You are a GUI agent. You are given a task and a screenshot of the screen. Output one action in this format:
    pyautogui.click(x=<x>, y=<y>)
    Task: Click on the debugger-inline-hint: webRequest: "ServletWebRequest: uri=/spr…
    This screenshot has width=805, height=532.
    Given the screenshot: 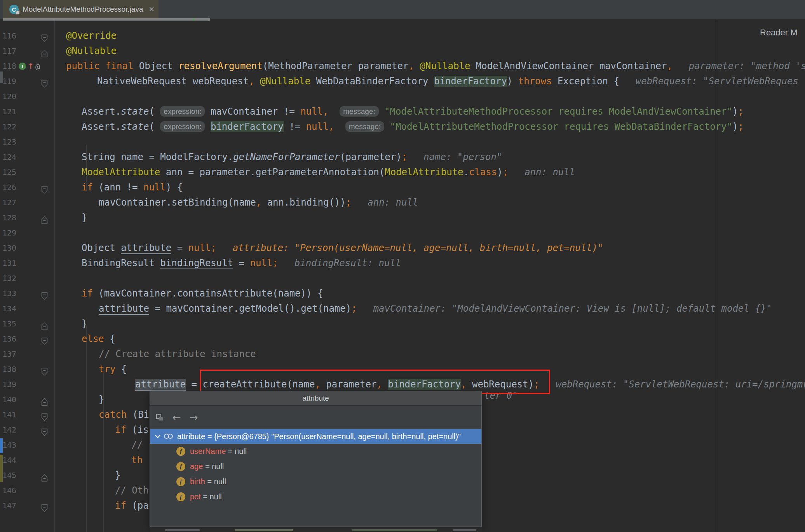 What is the action you would take?
    pyautogui.click(x=680, y=384)
    